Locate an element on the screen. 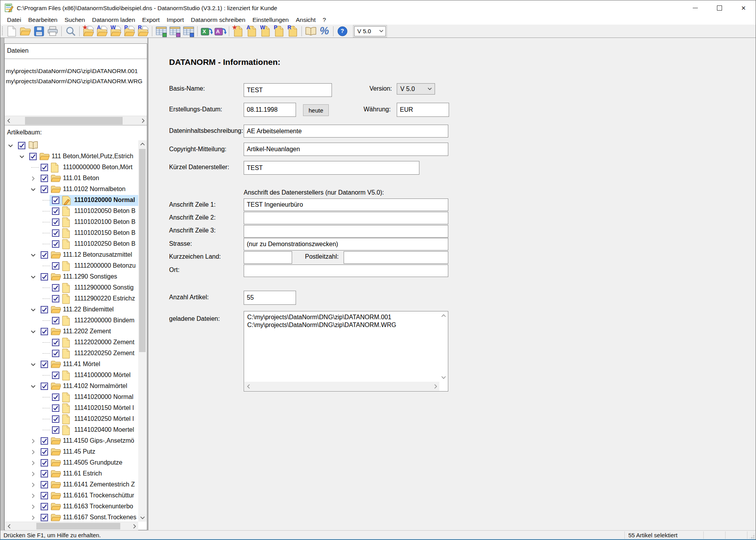 This screenshot has height=540, width=756. table-view-blue-icon is located at coordinates (188, 31).